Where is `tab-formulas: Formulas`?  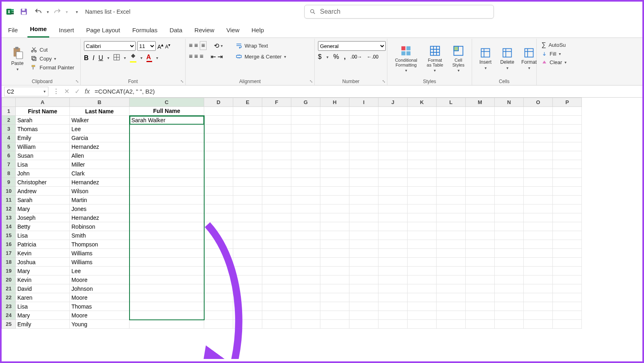 tab-formulas: Formulas is located at coordinates (145, 31).